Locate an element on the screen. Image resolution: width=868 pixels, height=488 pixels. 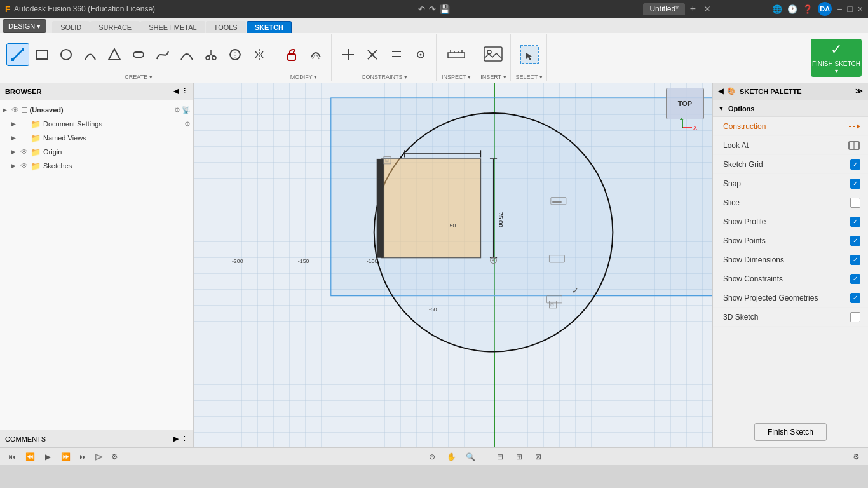
offset-tool-btn is located at coordinates (316, 55).